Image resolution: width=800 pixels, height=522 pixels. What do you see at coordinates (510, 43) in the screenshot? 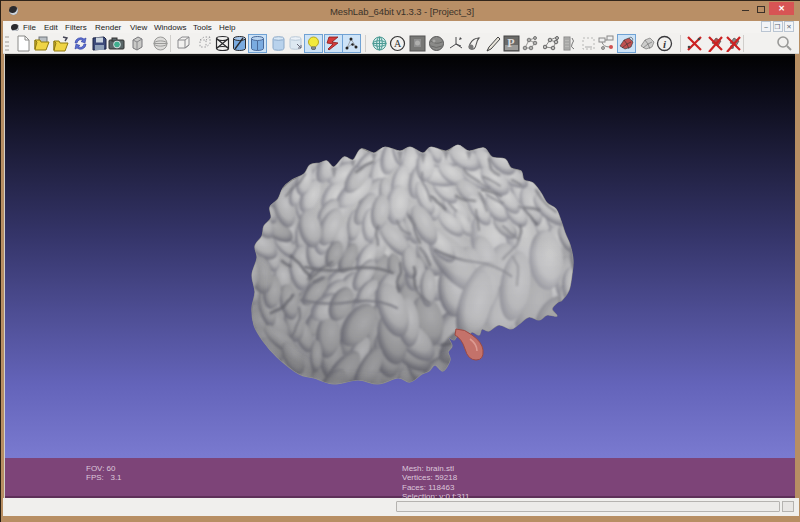
I see `svg-text: P` at bounding box center [510, 43].